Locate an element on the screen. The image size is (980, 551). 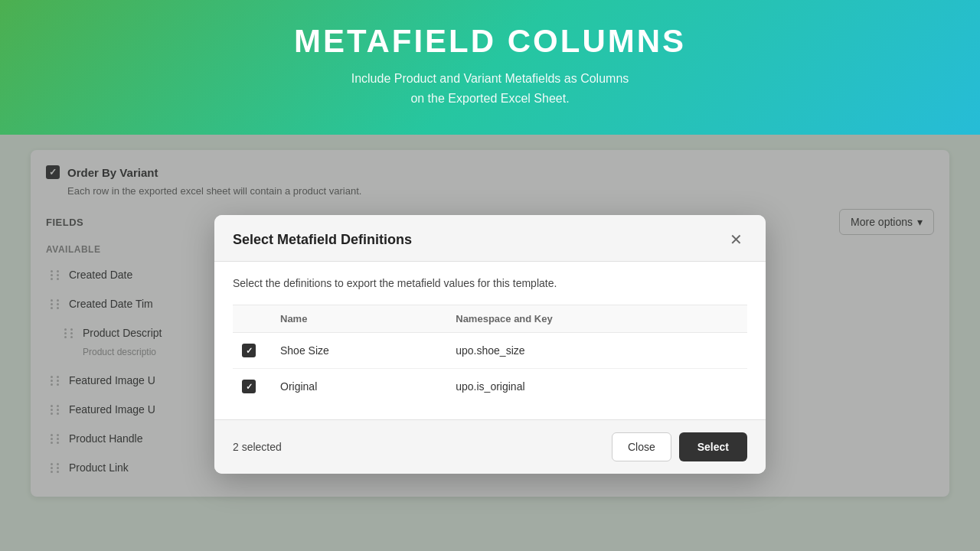
modal-close-button: ✕ is located at coordinates (737, 240).